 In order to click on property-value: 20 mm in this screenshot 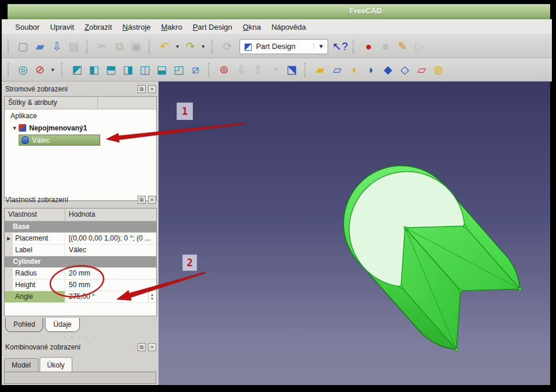, I will do `click(111, 274)`.